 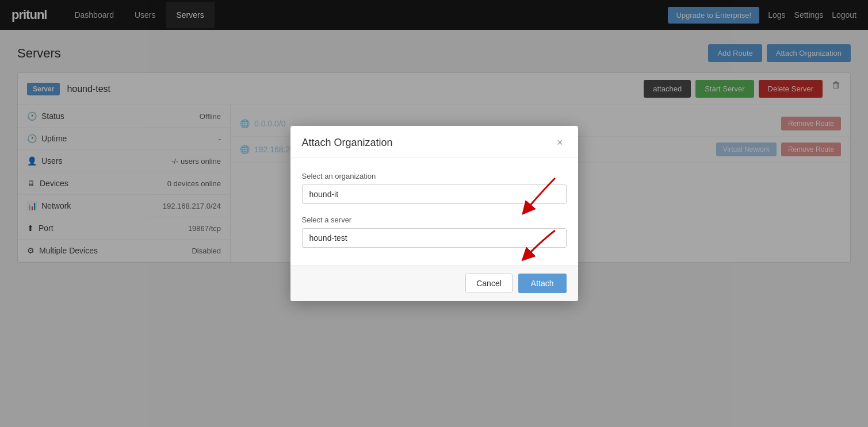 What do you see at coordinates (434, 220) in the screenshot?
I see `server-select-label: Select a server` at bounding box center [434, 220].